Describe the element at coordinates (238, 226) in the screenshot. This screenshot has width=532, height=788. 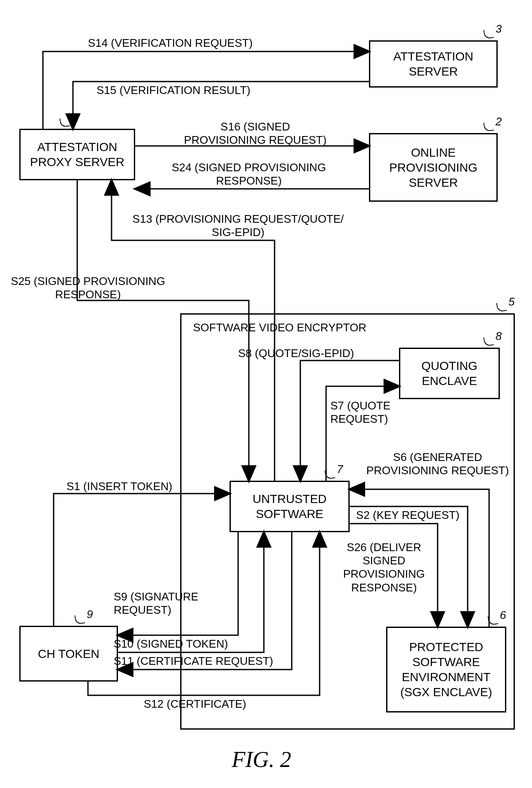
I see `msg-s13: S13 (PROVISIONING REQUEST/QUOTE/ SIG-EPI…` at that location.